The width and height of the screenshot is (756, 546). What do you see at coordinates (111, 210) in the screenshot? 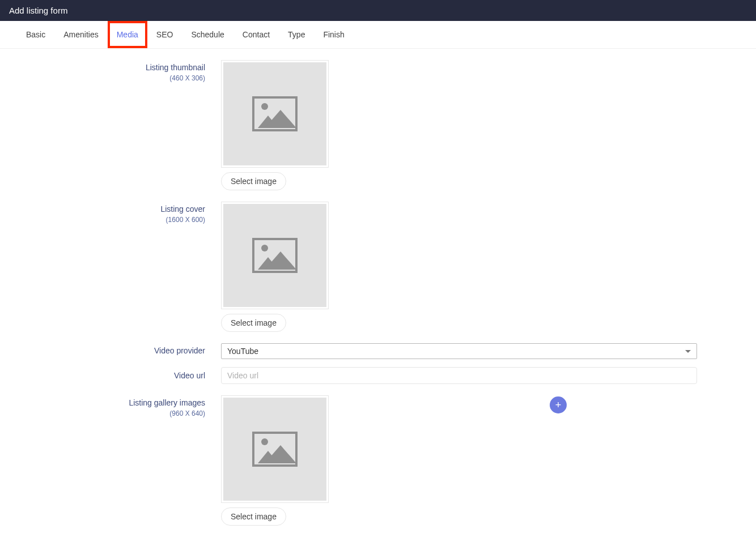
I see `label-listing-cover-text: Listing cover` at bounding box center [111, 210].